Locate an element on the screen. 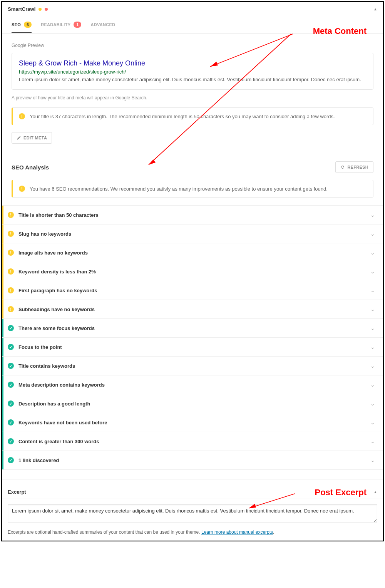 This screenshot has width=385, height=588. analysis-item-label: Keyword density is less than 2% is located at coordinates (57, 272).